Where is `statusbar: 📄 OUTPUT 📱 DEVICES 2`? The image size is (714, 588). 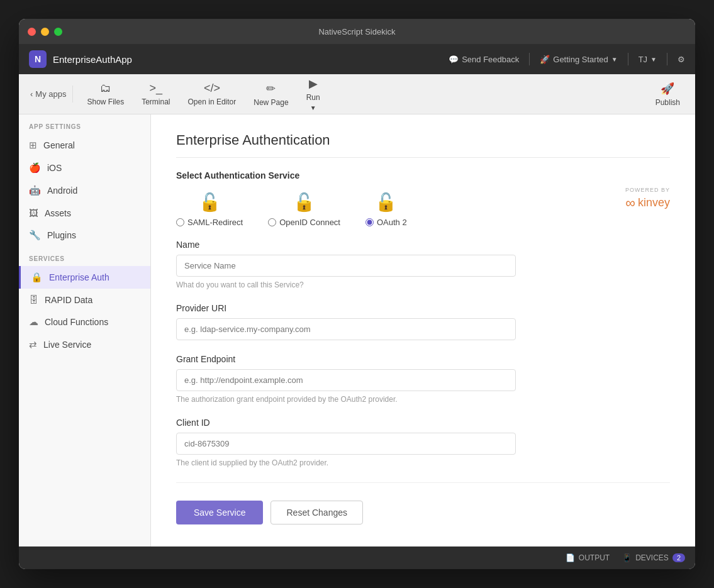
statusbar: 📄 OUTPUT 📱 DEVICES 2 is located at coordinates (357, 558).